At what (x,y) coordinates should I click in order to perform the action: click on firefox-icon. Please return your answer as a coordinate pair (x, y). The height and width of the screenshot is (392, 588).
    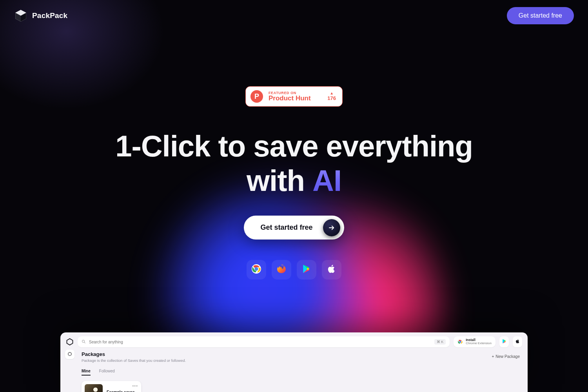
    Looking at the image, I should click on (281, 270).